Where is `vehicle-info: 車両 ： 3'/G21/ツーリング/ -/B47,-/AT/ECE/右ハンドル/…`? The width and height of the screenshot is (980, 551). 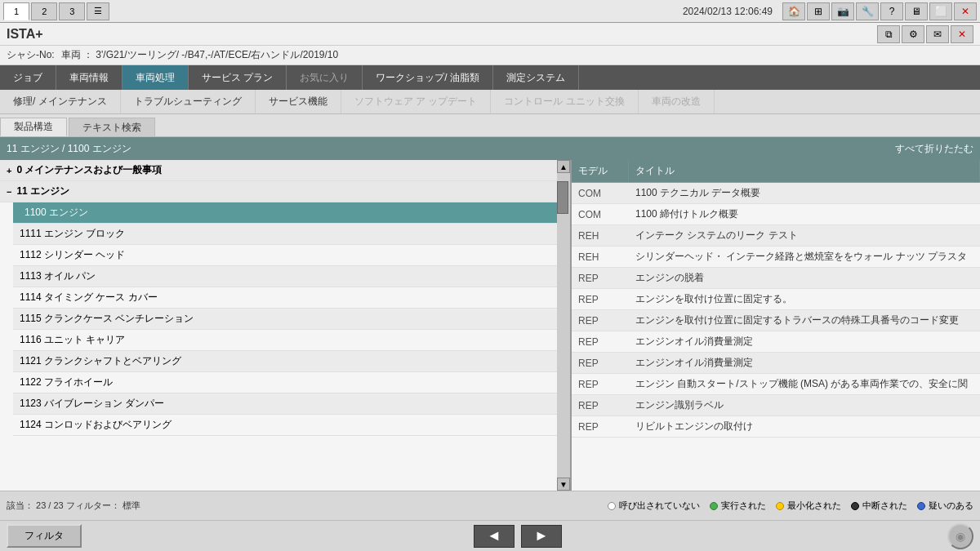
vehicle-info: 車両 ： 3'/G21/ツーリング/ -/B47,-/AT/ECE/右ハンドル/… is located at coordinates (200, 56).